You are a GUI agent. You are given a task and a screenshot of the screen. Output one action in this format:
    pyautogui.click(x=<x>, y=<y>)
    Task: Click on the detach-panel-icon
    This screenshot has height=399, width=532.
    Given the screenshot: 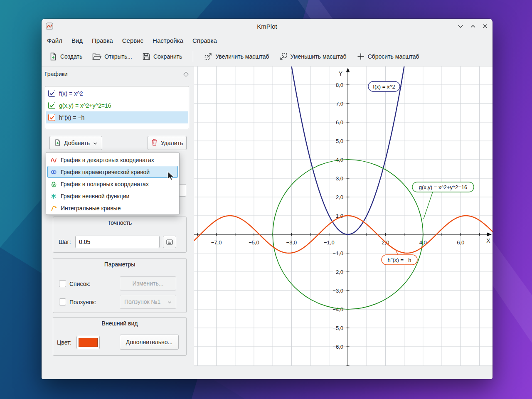 What is the action you would take?
    pyautogui.click(x=186, y=74)
    